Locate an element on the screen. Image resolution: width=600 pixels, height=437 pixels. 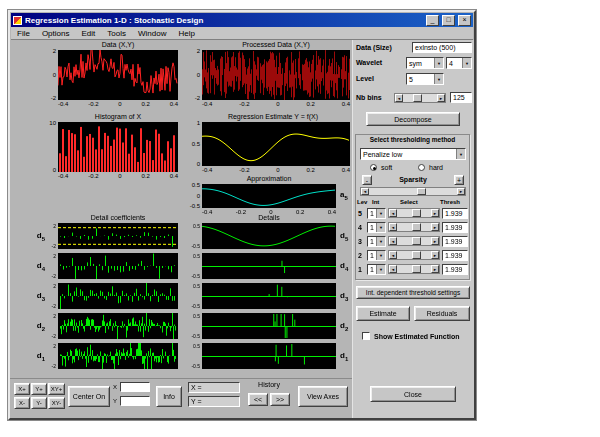
nbbins-value: 125 is located at coordinates (461, 98).